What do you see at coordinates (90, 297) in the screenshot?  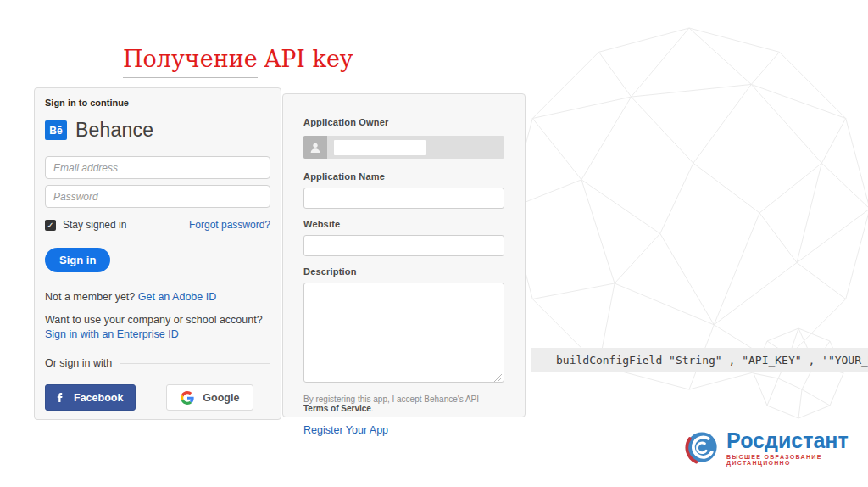 I see `not-member-text: Not a member yet?` at bounding box center [90, 297].